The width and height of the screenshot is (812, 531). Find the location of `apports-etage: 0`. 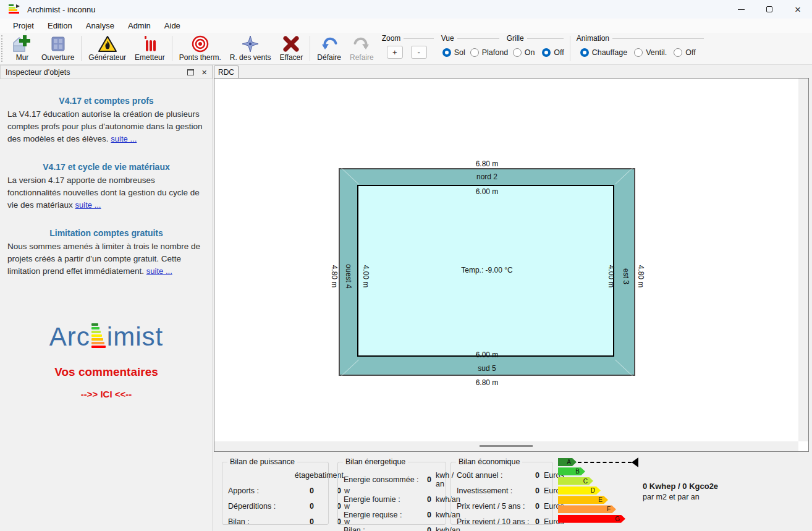

apports-etage: 0 is located at coordinates (300, 491).